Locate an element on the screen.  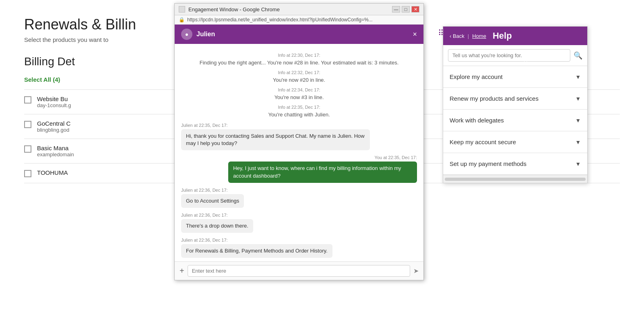
help-search-bar: 🔍 is located at coordinates (515, 56).